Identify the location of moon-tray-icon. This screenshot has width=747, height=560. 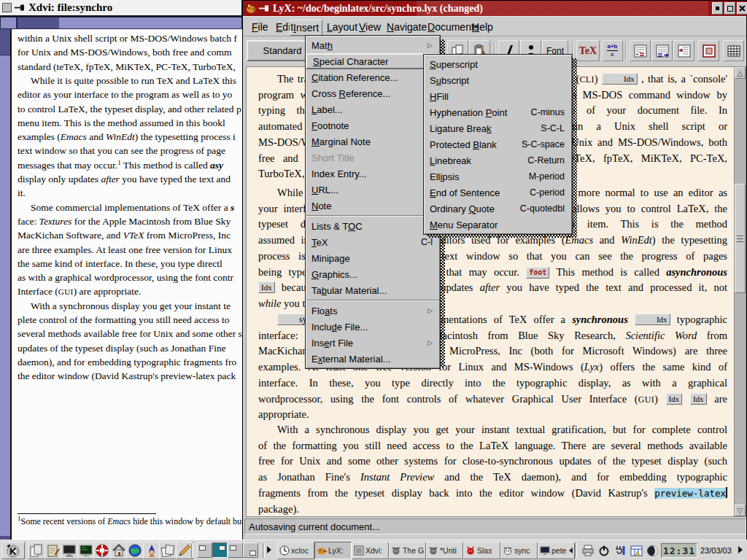
(652, 551).